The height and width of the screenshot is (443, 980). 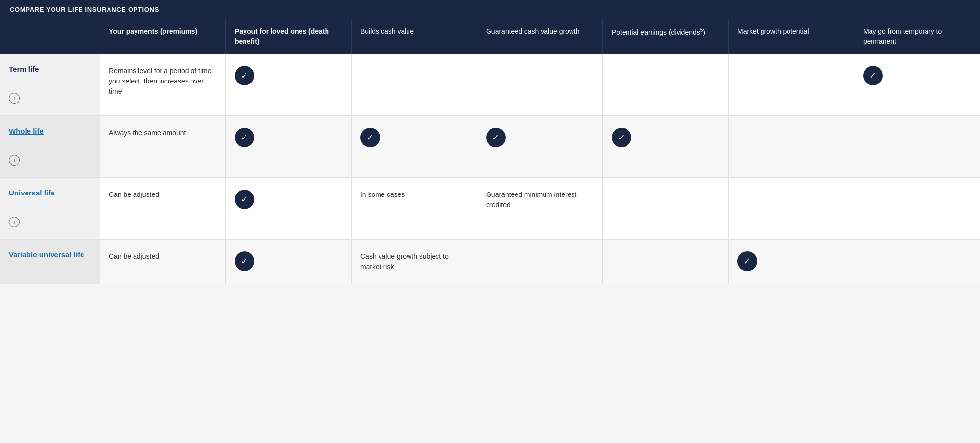 I want to click on col-header-temporary-permanent: May go from temporary to permanent, so click(x=917, y=36).